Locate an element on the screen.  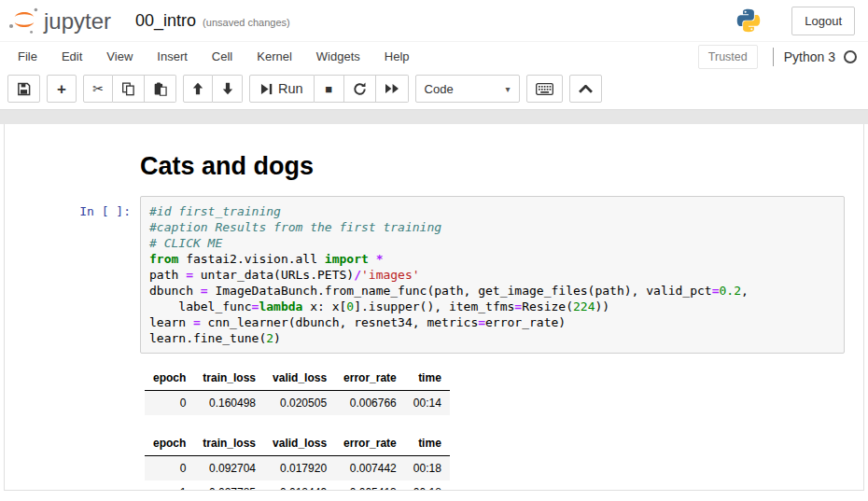
trusted-badge: Trusted is located at coordinates (728, 57).